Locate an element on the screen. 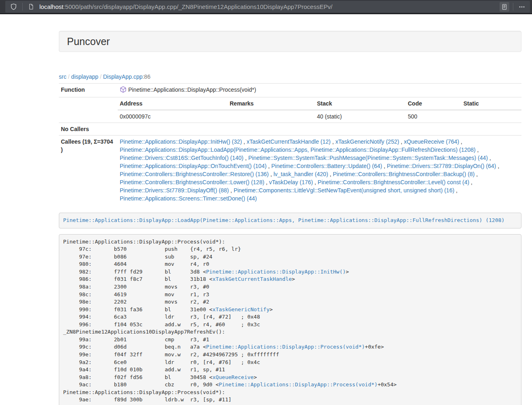 Image resolution: width=532 pixels, height=405 pixels. callee-link: Pinetime::Drivers::St7789::DisplayOn() (… is located at coordinates (442, 166).